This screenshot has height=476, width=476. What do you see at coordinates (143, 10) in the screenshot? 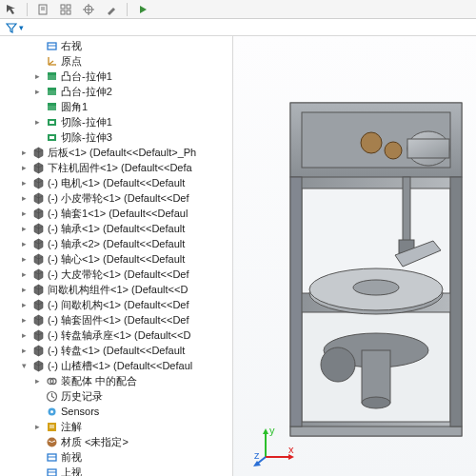
I see `tb-play-icon` at bounding box center [143, 10].